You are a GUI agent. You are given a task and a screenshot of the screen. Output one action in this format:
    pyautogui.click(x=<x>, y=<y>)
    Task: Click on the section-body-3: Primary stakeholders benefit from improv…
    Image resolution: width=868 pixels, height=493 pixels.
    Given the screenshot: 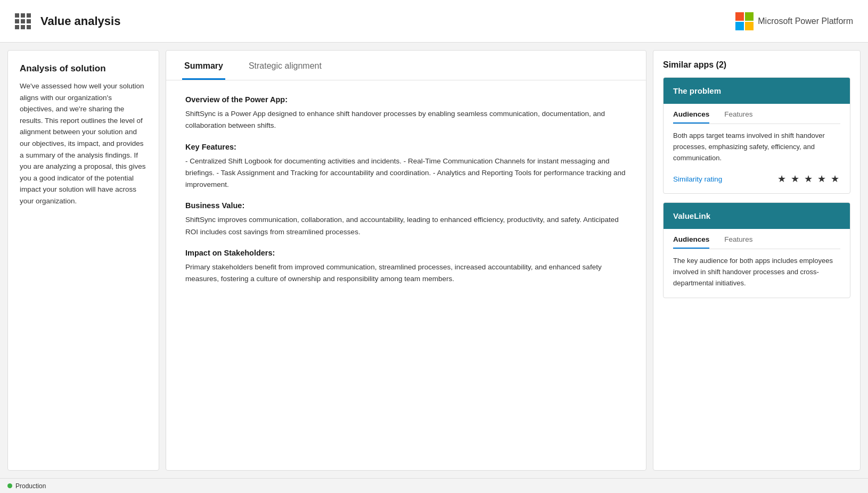 What is the action you would take?
    pyautogui.click(x=406, y=274)
    